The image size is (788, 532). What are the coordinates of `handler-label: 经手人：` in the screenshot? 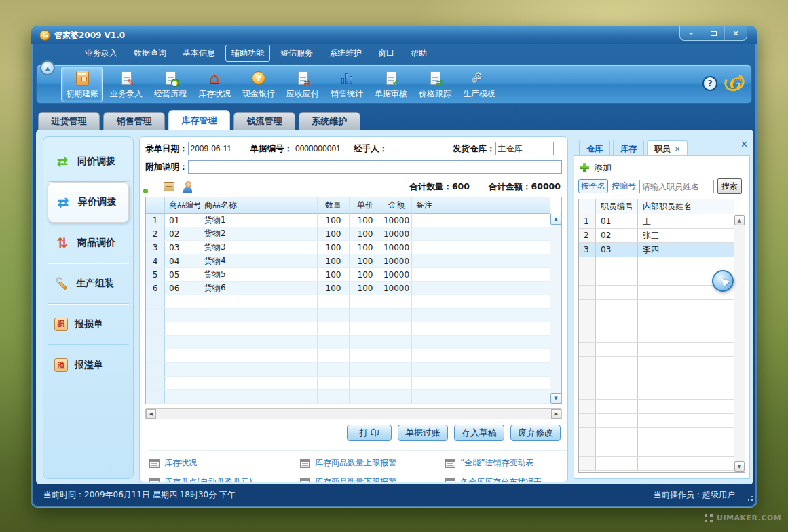 It's located at (371, 149).